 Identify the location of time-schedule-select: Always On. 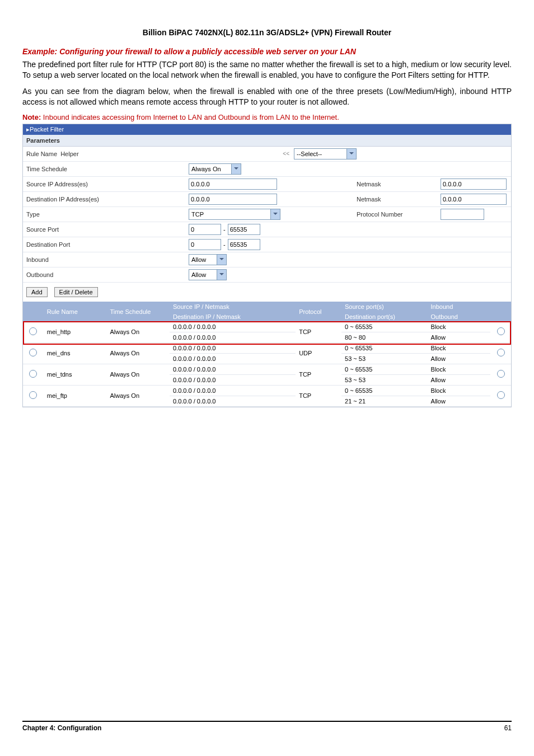
(215, 169).